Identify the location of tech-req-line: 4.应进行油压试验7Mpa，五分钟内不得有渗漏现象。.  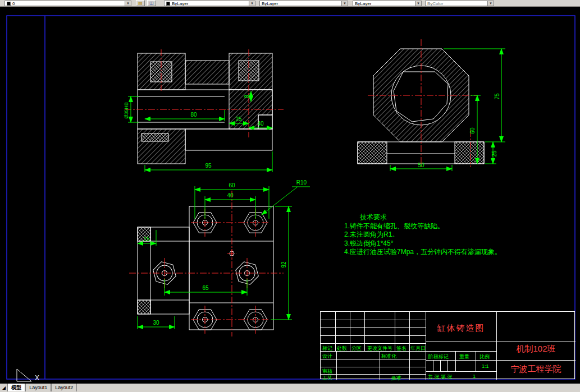
(423, 252).